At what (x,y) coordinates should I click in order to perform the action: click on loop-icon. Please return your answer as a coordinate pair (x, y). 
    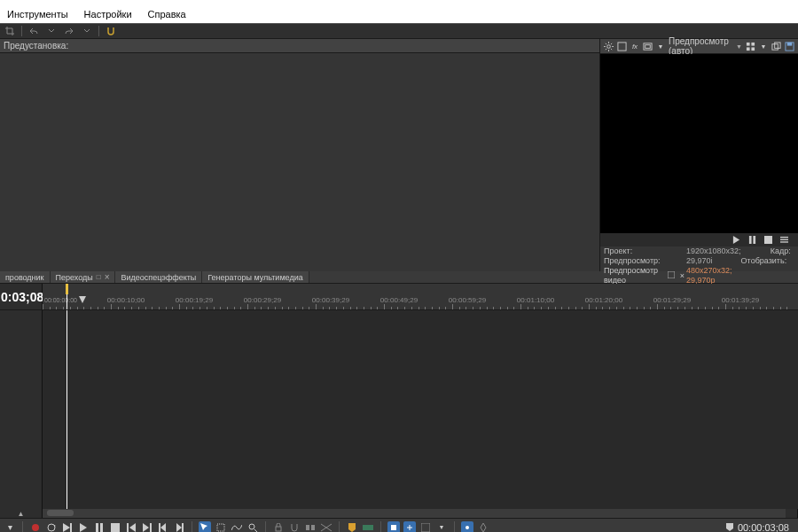
    Looking at the image, I should click on (51, 527).